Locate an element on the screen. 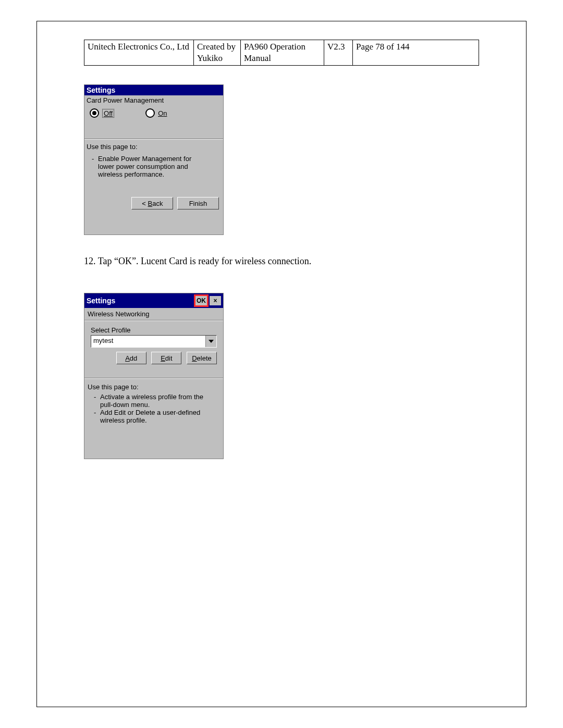 This screenshot has width=563, height=728. document-header-table: Unitech Electronics Co., Ltd Created by … is located at coordinates (282, 53).